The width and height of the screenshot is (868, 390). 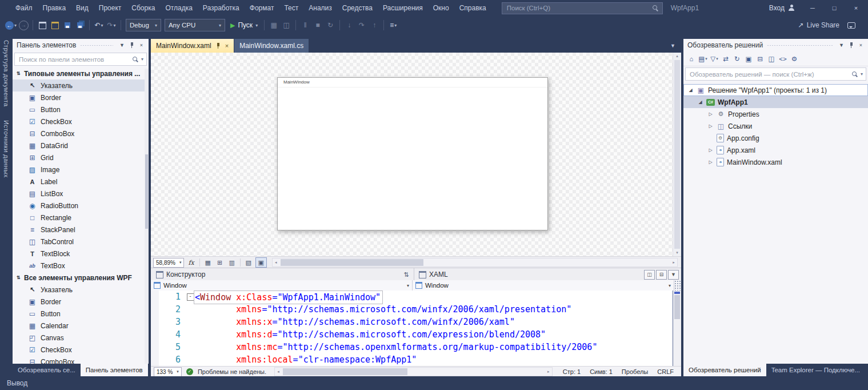 I want to click on menu-item: Отладка, so click(x=178, y=8).